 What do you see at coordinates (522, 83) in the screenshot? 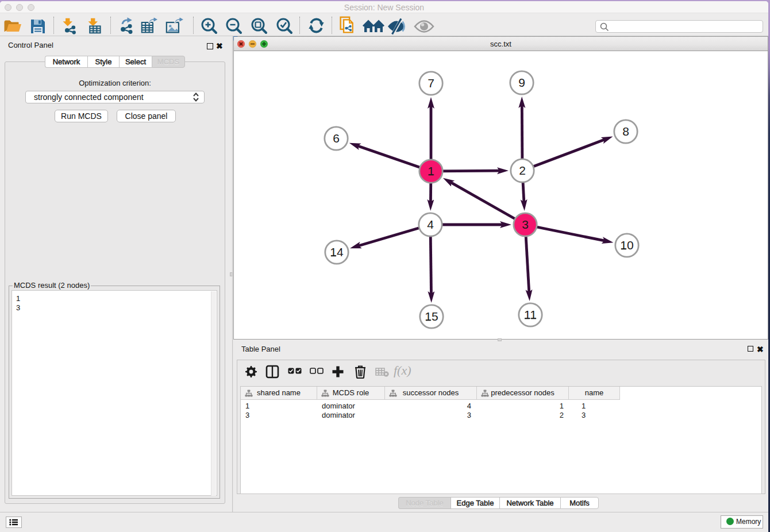
I see `svg-text: 9` at bounding box center [522, 83].